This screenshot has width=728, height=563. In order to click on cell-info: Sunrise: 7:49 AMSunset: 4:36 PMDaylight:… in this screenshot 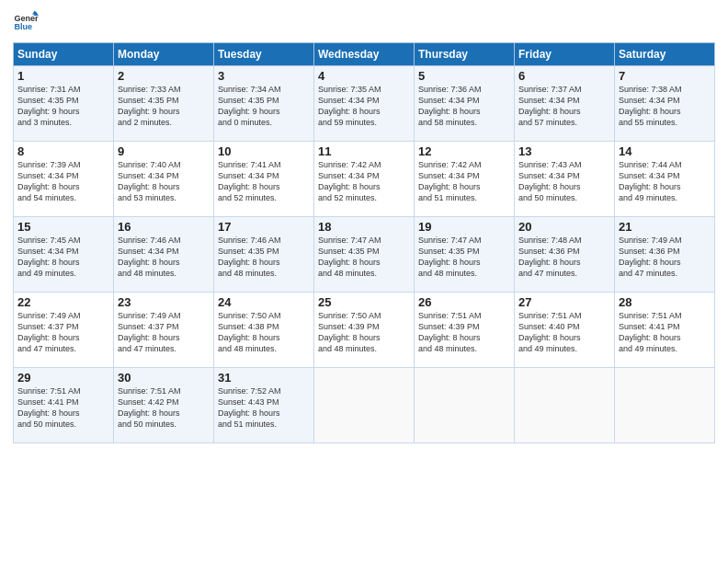, I will do `click(665, 258)`.